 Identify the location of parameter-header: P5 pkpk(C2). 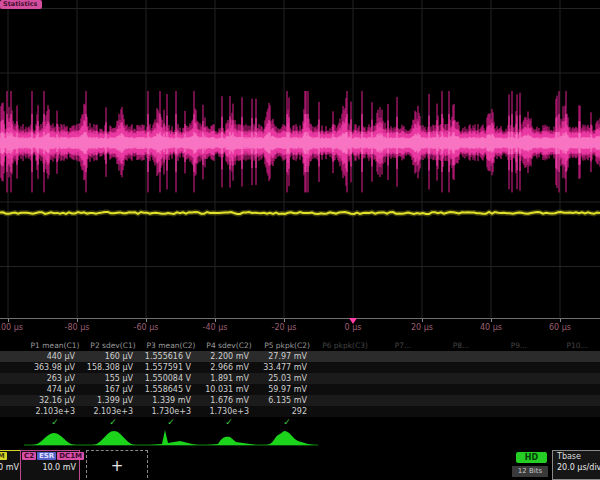
(287, 346).